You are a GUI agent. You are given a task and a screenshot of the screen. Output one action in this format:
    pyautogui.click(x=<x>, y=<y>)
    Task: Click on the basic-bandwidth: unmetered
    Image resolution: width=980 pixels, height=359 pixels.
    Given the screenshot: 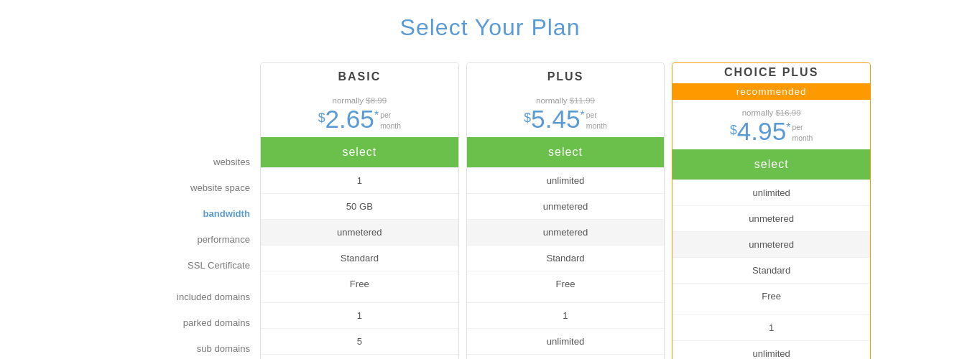 What is the action you would take?
    pyautogui.click(x=359, y=232)
    